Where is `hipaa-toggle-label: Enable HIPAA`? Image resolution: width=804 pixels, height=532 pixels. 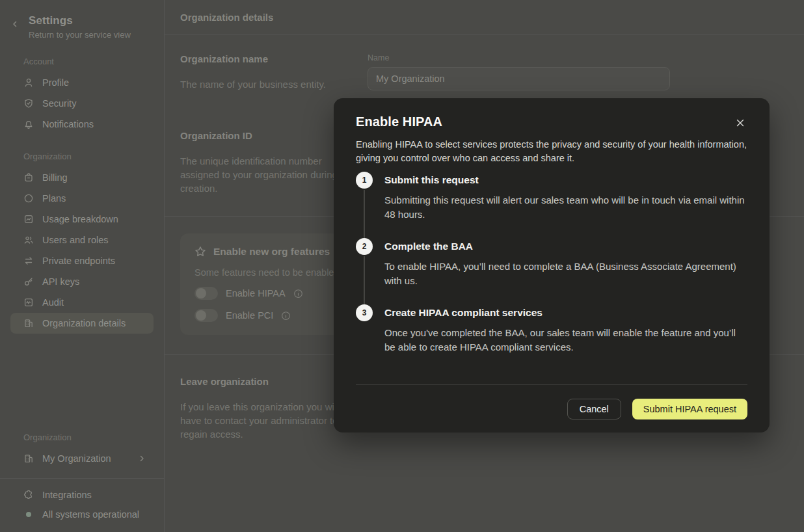
hipaa-toggle-label: Enable HIPAA is located at coordinates (256, 293).